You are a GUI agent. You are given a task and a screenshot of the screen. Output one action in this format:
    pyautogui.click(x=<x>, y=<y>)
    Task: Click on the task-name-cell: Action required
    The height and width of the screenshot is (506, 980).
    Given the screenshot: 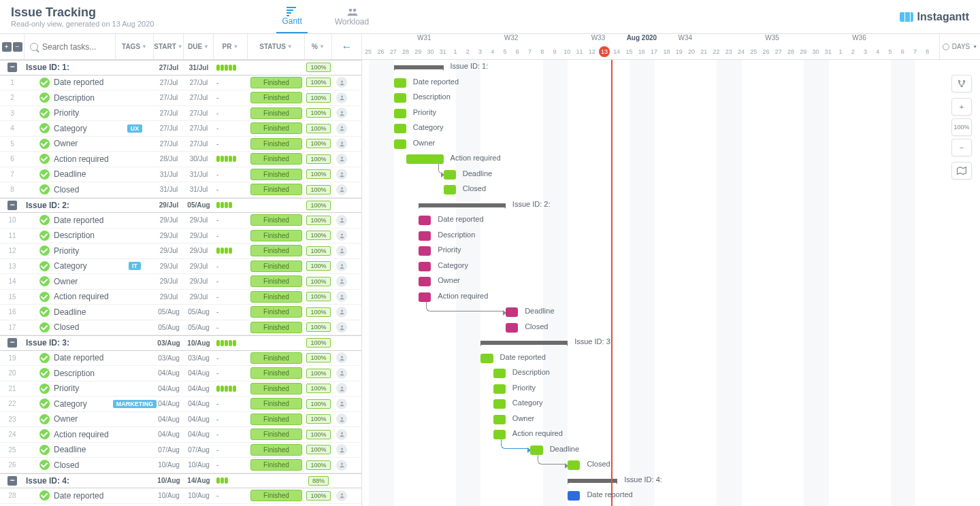 What is the action you would take?
    pyautogui.click(x=70, y=297)
    